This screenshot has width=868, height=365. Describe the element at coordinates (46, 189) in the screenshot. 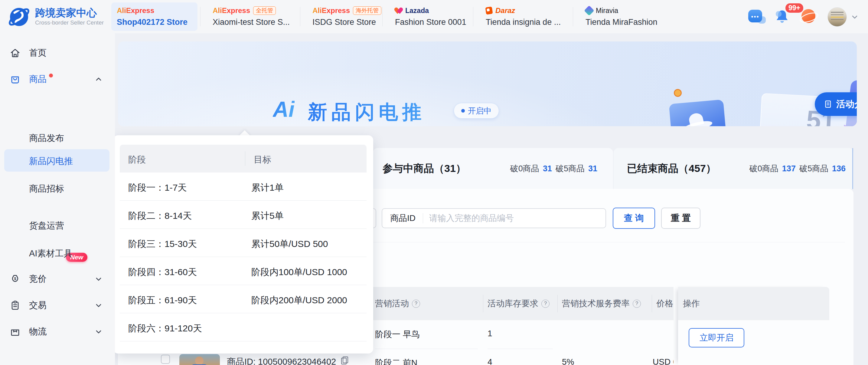

I see `sidebar-item-product-bidding: 商品招标` at that location.